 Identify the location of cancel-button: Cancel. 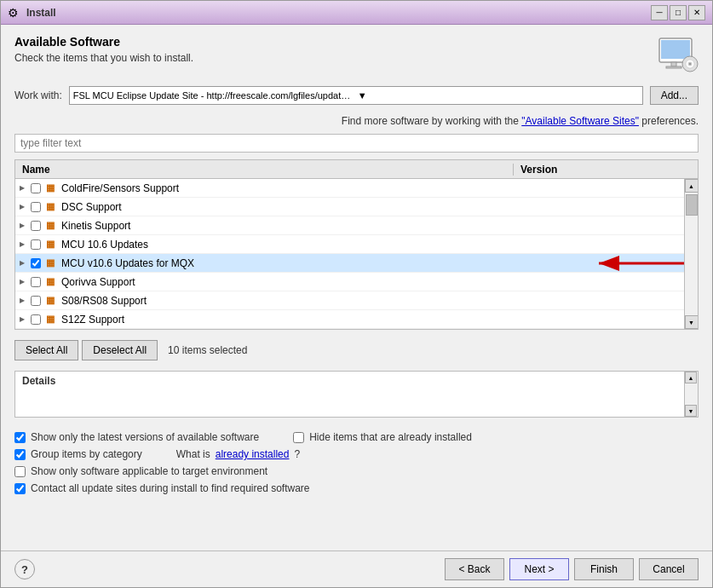
(669, 569).